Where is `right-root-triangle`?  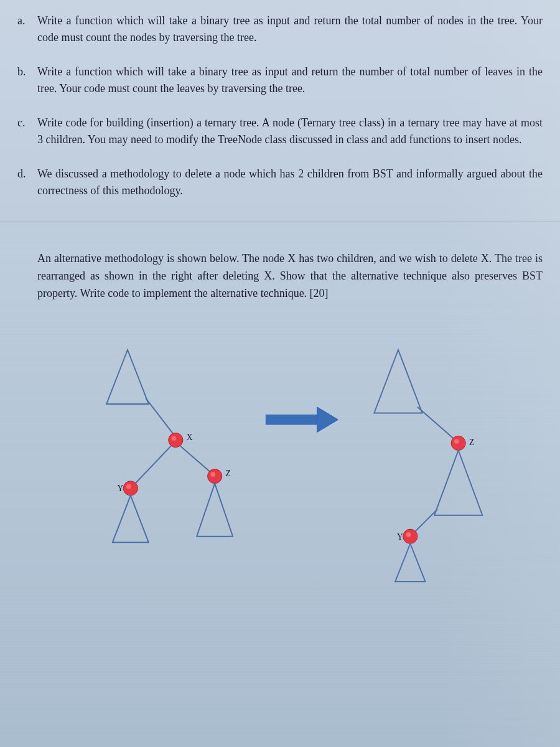
right-root-triangle is located at coordinates (398, 382).